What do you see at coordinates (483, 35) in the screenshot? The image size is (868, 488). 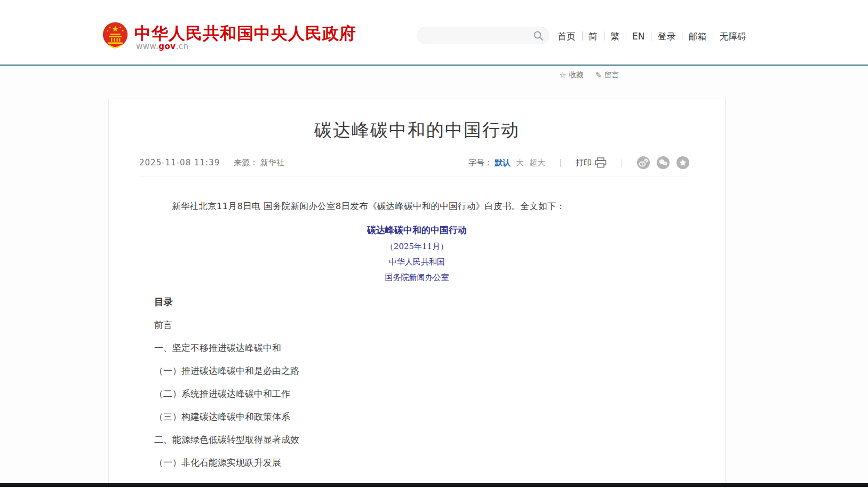 I see `search-box` at bounding box center [483, 35].